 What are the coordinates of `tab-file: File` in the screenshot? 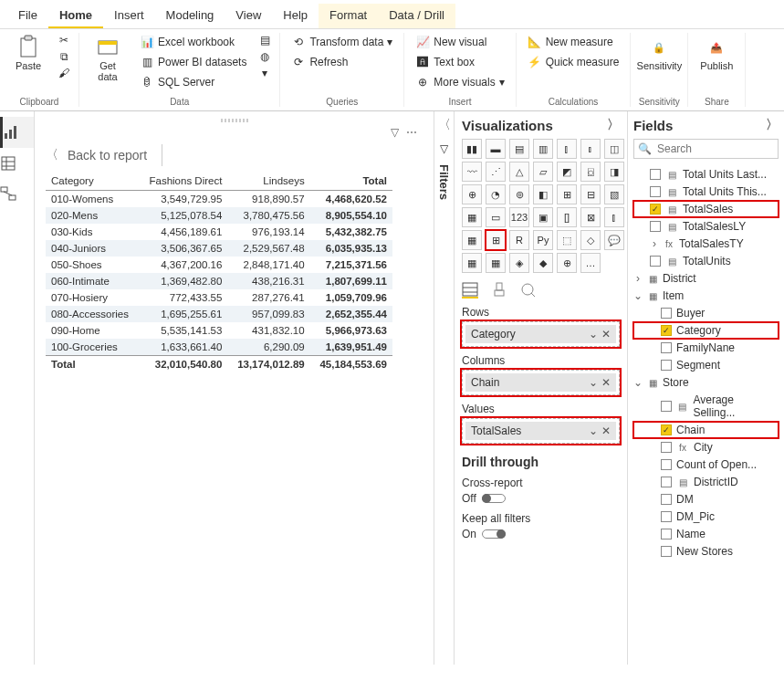 It's located at (27, 16).